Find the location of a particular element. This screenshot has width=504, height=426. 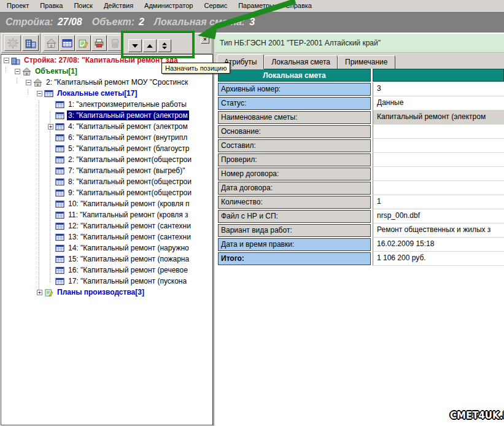

caption-value-1: 2 is located at coordinates (141, 22).